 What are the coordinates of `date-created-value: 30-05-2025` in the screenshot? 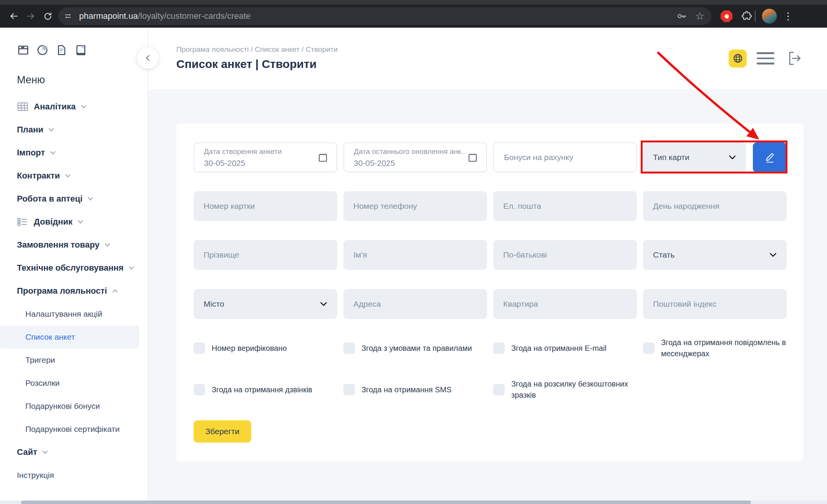 It's located at (224, 163).